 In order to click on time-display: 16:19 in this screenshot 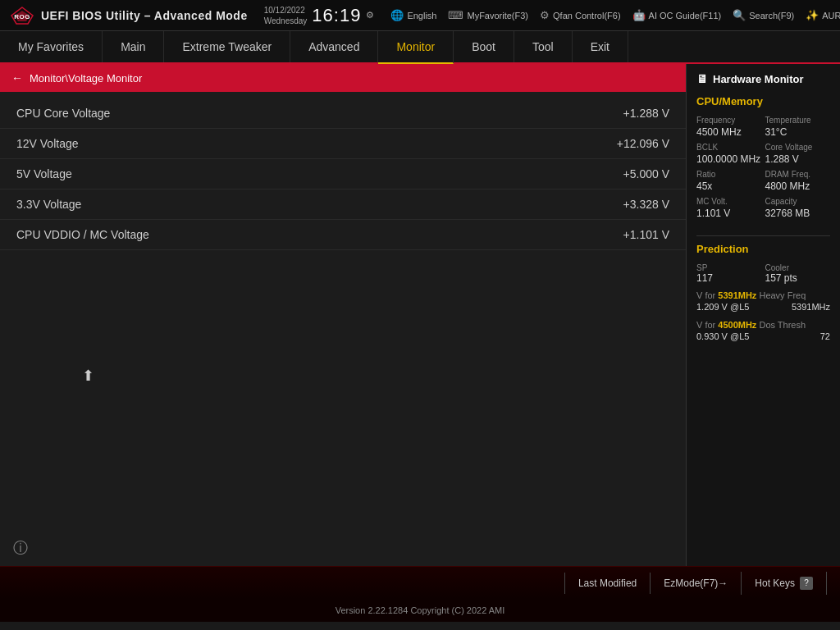, I will do `click(336, 16)`.